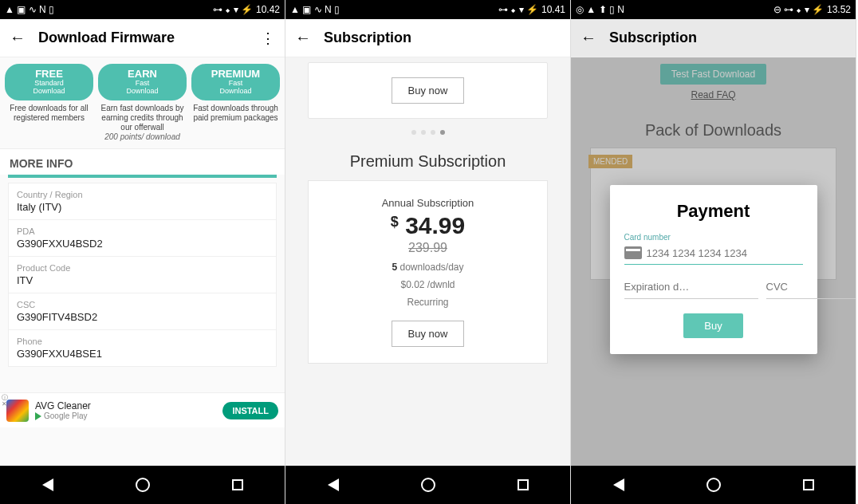  I want to click on desc-premium: Fast downloads through paid premium pack…, so click(236, 123).